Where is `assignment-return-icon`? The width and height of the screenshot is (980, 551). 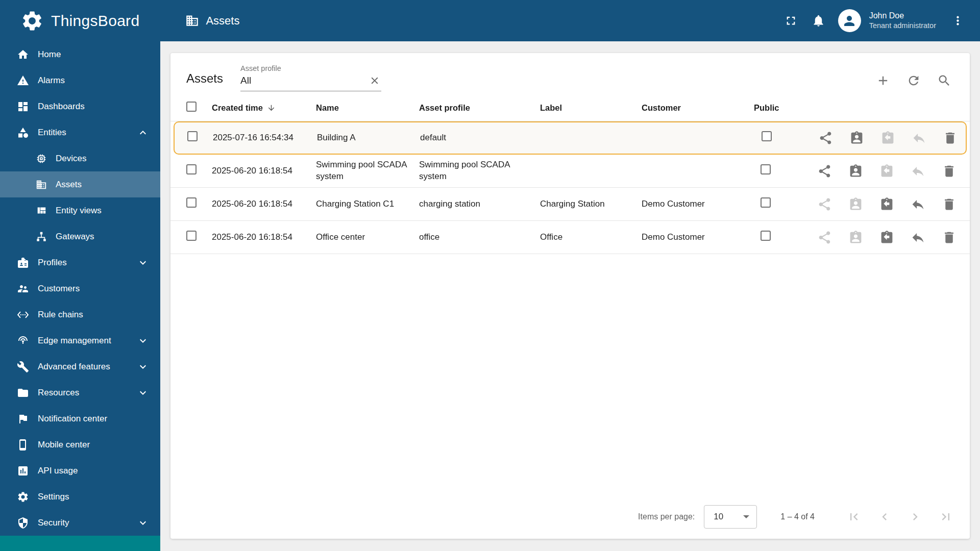
assignment-return-icon is located at coordinates (888, 138).